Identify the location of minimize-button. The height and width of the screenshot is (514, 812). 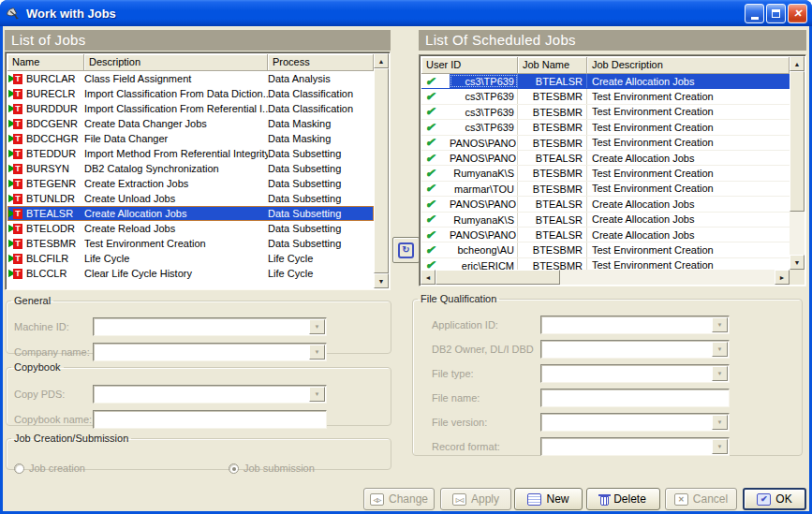
(755, 13).